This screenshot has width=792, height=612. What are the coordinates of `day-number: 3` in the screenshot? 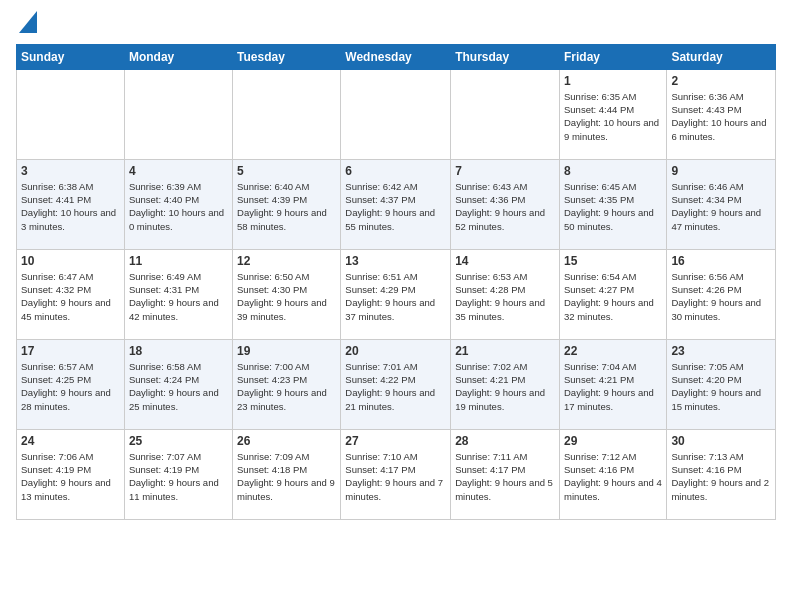 It's located at (70, 171).